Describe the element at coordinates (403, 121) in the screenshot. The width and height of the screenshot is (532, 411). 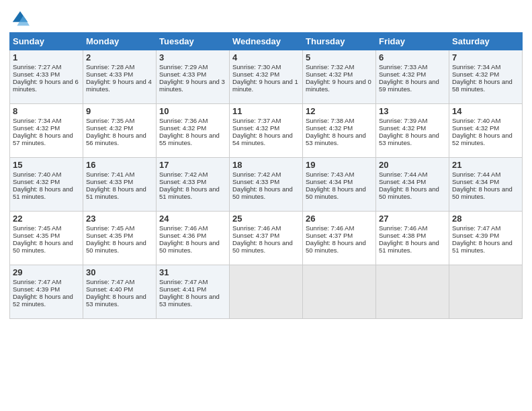
I see `sunrise: Sunrise: 7:39 AM` at that location.